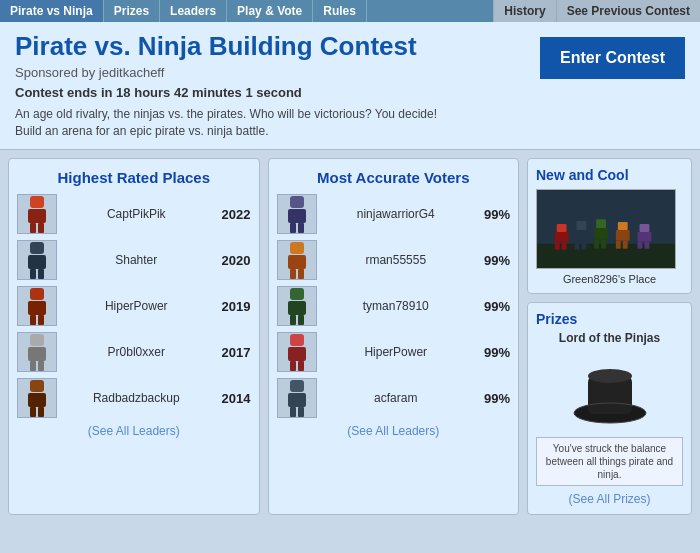 The image size is (700, 553). I want to click on prize-image, so click(610, 391).